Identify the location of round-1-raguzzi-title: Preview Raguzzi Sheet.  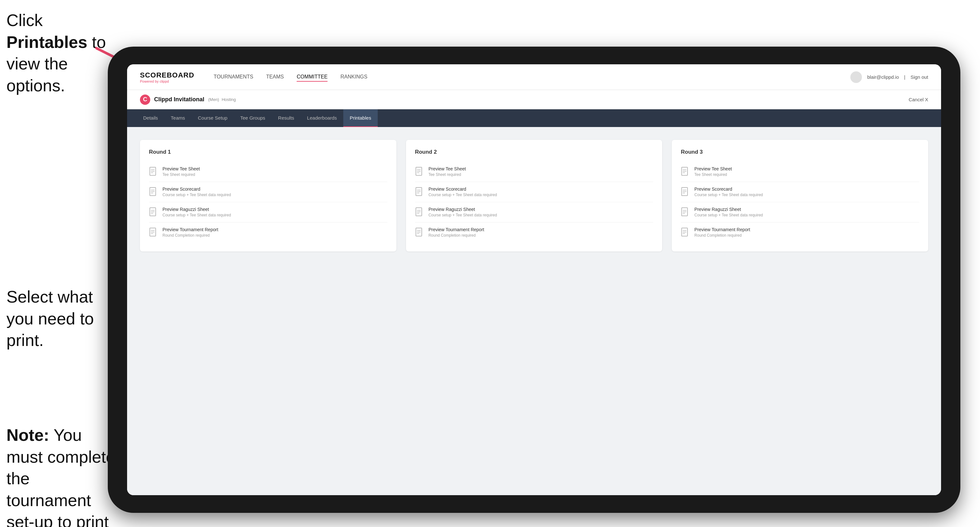
(197, 209).